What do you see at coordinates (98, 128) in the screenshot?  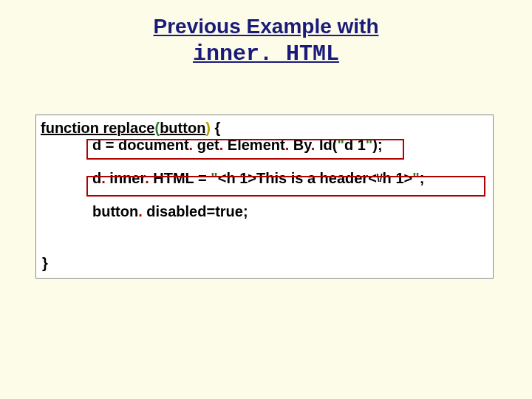 I see `function-keyword: function replace` at bounding box center [98, 128].